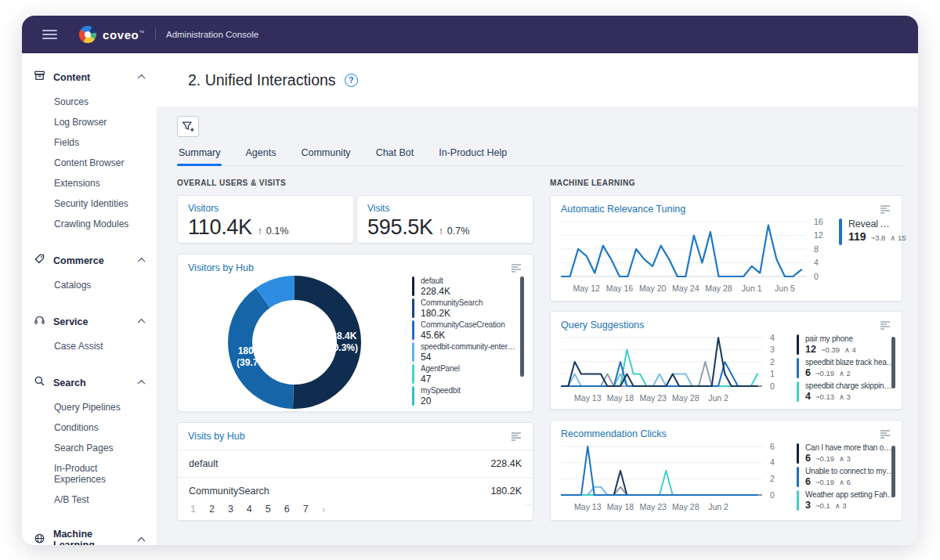 Image resolution: width=940 pixels, height=560 pixels. Describe the element at coordinates (89, 533) in the screenshot. I see `sidebar-section-machine-learning: Machine Learning` at that location.